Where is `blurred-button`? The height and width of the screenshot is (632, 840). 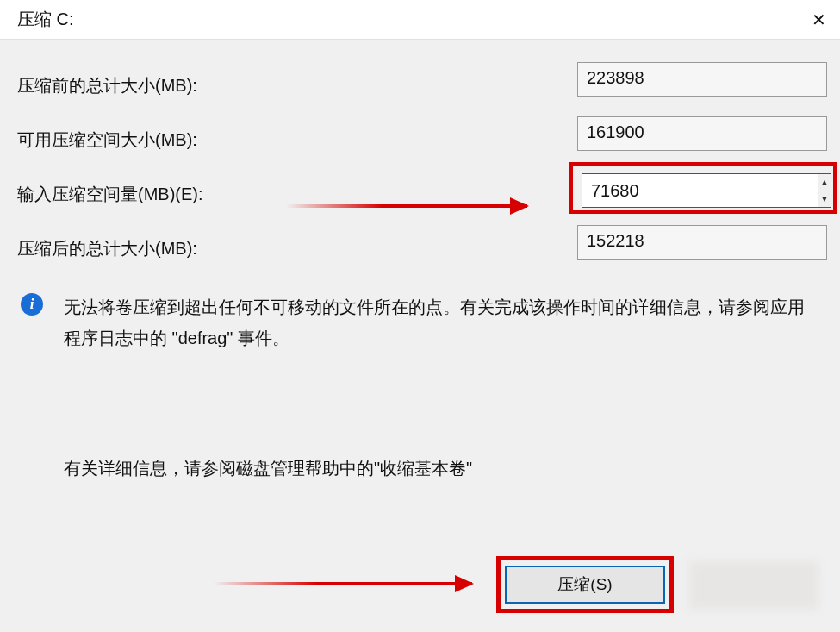
blurred-button is located at coordinates (754, 585).